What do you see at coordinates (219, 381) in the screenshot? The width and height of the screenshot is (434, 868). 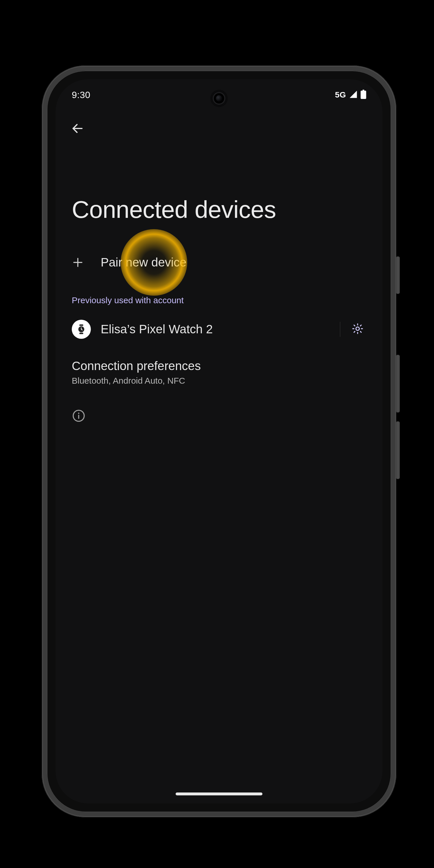 I see `connection-preferences-subtitle: Bluetooth, Android Auto, NFC` at bounding box center [219, 381].